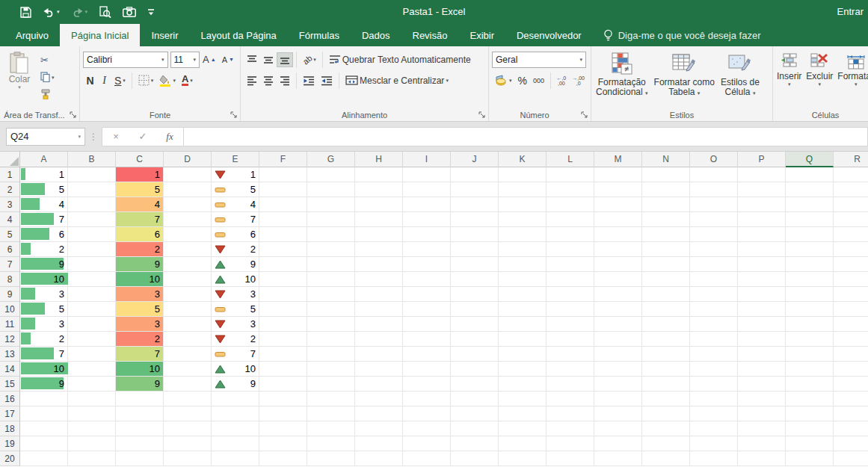 The image size is (868, 467). What do you see at coordinates (851, 414) in the screenshot?
I see `cell-R17` at bounding box center [851, 414].